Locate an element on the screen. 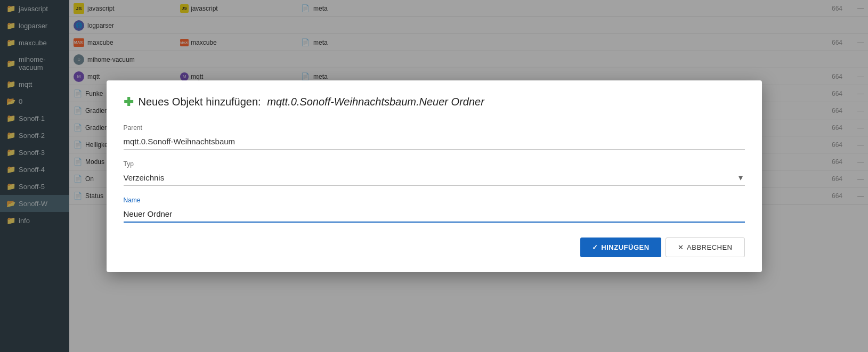  modal-title: ✚ Neues Objekt hinzufügen: mqtt.0.Sonoff… is located at coordinates (434, 102).